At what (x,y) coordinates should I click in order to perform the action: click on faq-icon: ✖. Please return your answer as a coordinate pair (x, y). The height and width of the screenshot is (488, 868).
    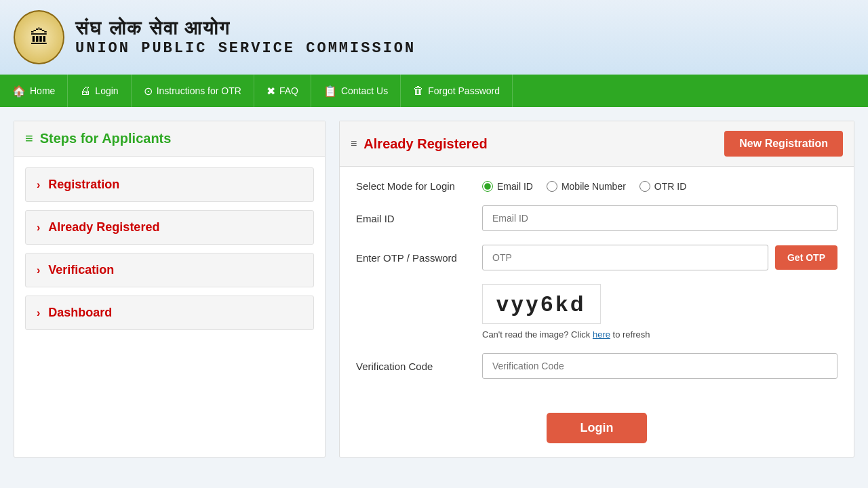
    Looking at the image, I should click on (271, 91).